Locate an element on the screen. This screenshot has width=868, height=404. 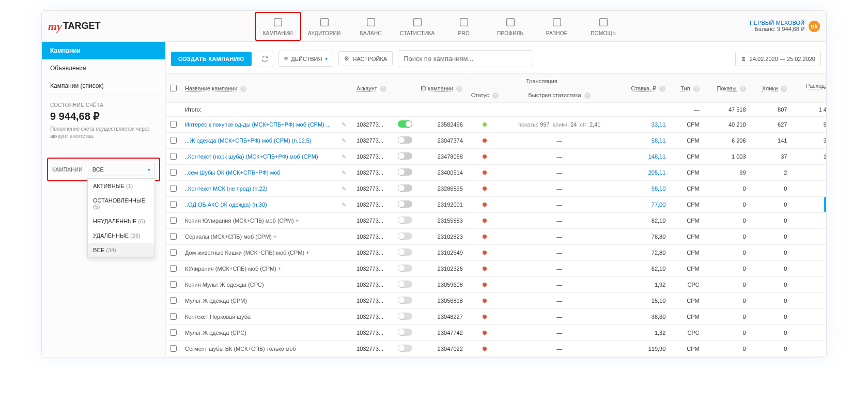
actions-dropdown: ≡ ДЕЙСТВИЯ ▾ is located at coordinates (306, 59).